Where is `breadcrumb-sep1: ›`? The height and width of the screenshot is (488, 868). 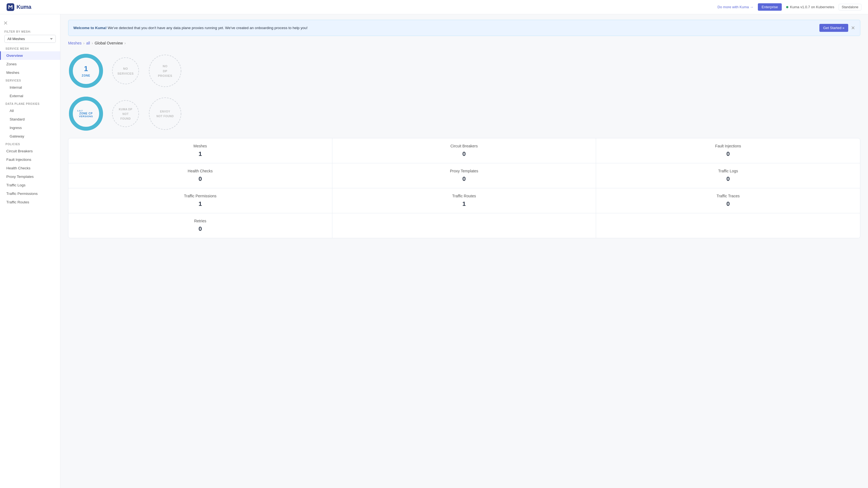
breadcrumb-sep1: › is located at coordinates (84, 43).